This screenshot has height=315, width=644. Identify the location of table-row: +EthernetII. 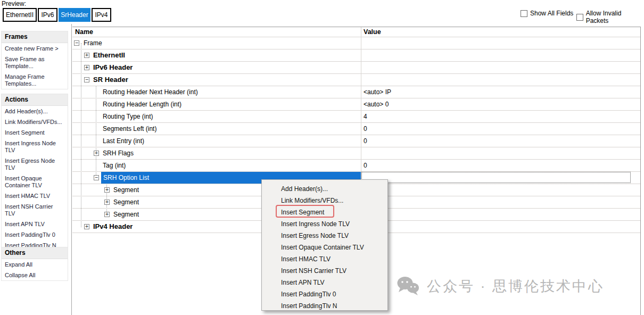
(357, 55).